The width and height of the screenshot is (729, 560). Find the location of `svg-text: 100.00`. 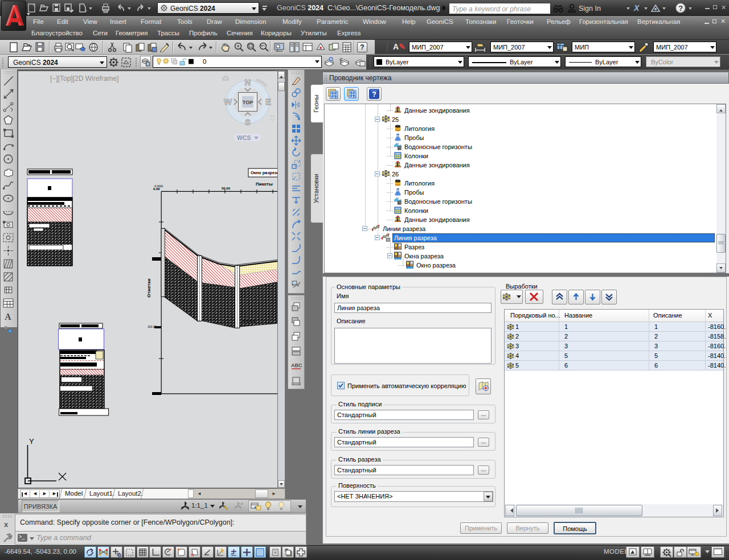

svg-text: 100.00 is located at coordinates (152, 327).